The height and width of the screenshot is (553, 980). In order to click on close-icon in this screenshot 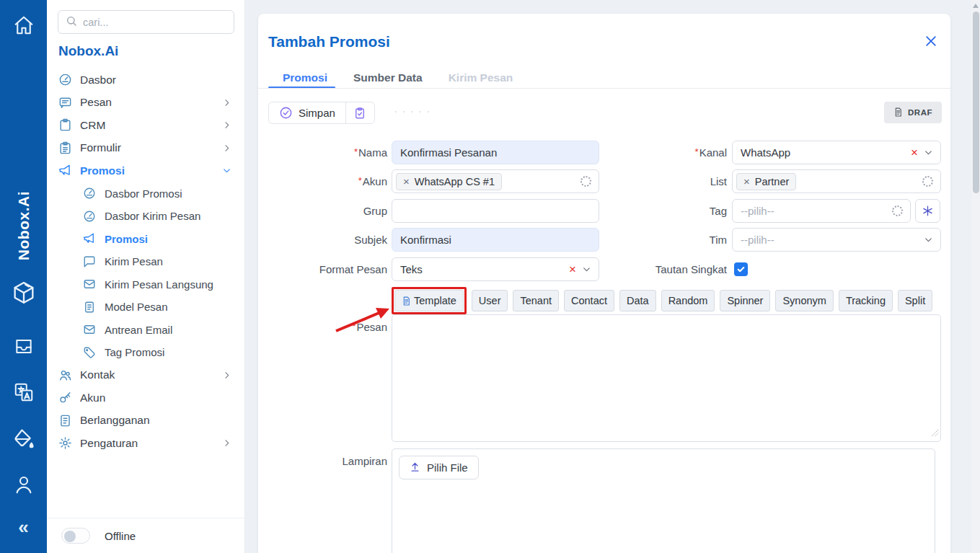, I will do `click(931, 41)`.